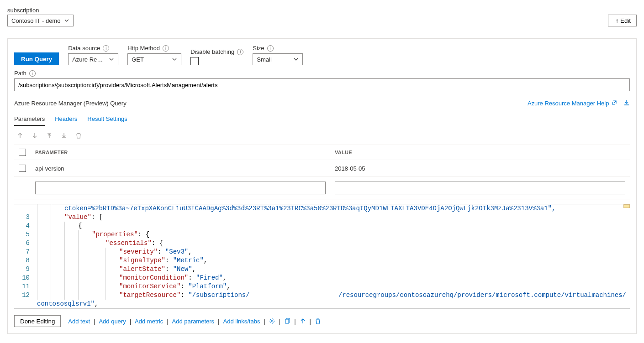 The image size is (644, 343). Describe the element at coordinates (272, 321) in the screenshot. I see `gear-icon` at that location.